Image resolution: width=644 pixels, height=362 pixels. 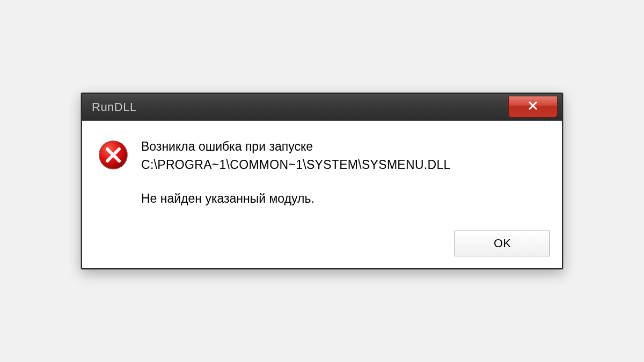 What do you see at coordinates (322, 245) in the screenshot?
I see `button-row: OK` at bounding box center [322, 245].